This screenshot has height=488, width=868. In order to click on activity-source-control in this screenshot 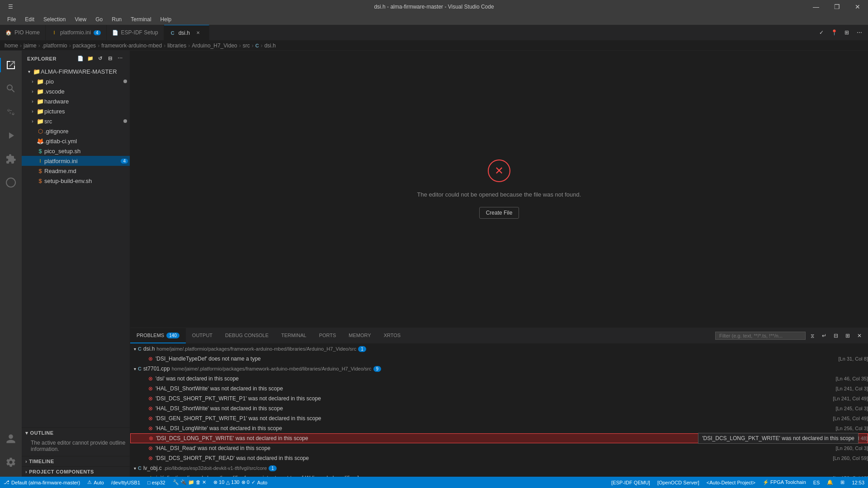, I will do `click(11, 112)`.